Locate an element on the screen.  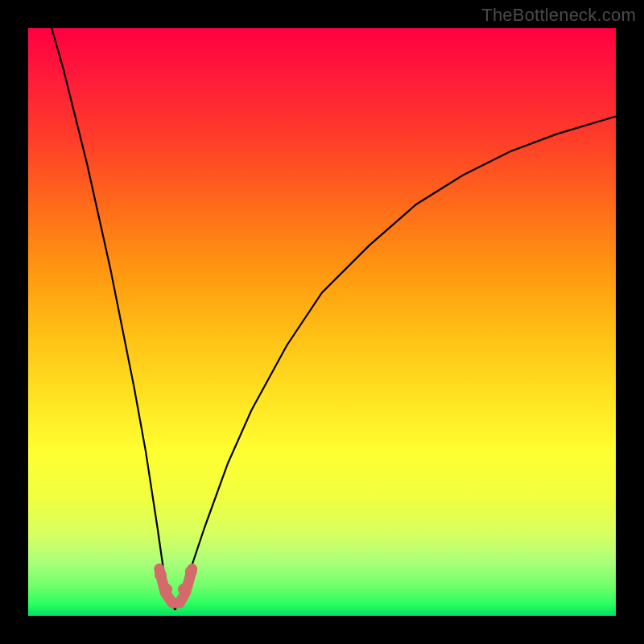
watermark-text: TheBottleneck.com is located at coordinates (559, 15).